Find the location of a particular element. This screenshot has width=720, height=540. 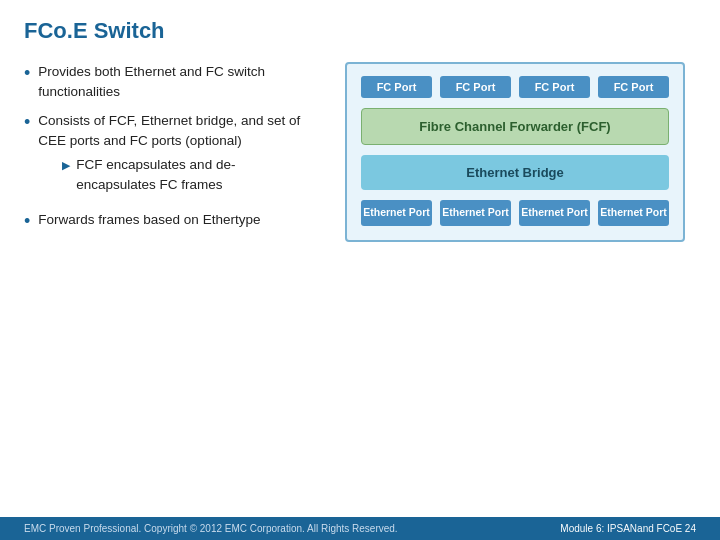

footer: EMC Proven Professional. Copyright © 201… is located at coordinates (360, 528).